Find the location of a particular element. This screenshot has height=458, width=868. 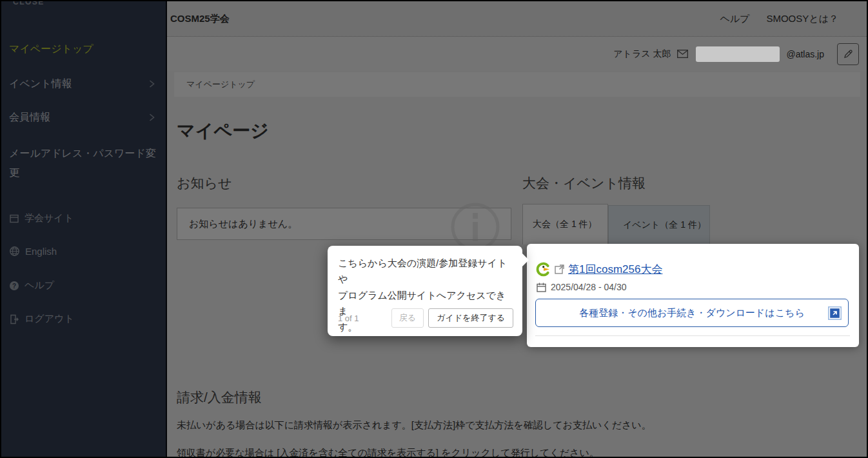

event-procedures-button: 各種登録・その他お手続き・ダウンロードはこちら is located at coordinates (692, 313).